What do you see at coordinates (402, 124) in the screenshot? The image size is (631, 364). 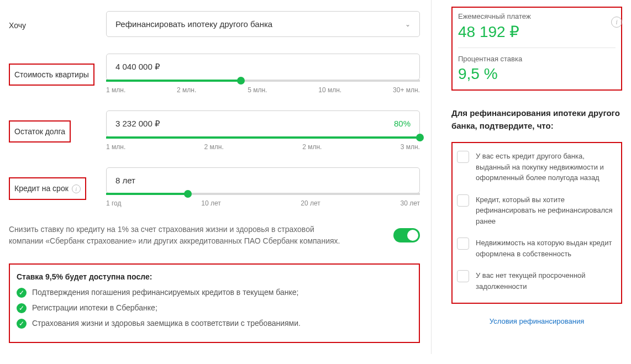 I see `debt-percent: 80%` at bounding box center [402, 124].